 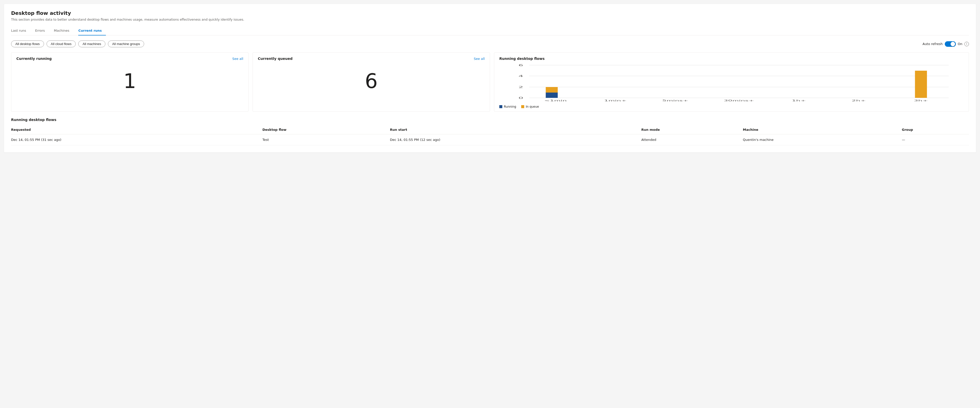 I want to click on auto-refresh-label: Auto refresh, so click(x=932, y=44).